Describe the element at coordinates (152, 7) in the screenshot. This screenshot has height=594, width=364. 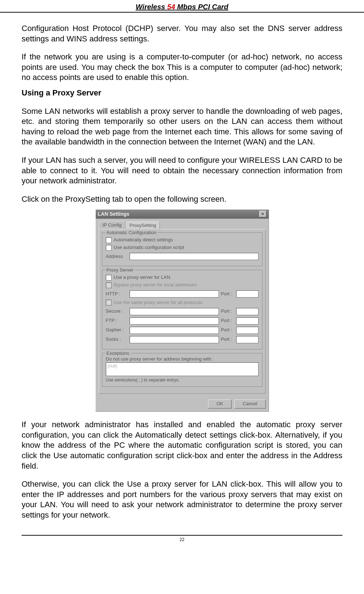
I see `header-prefix: Wireless` at that location.